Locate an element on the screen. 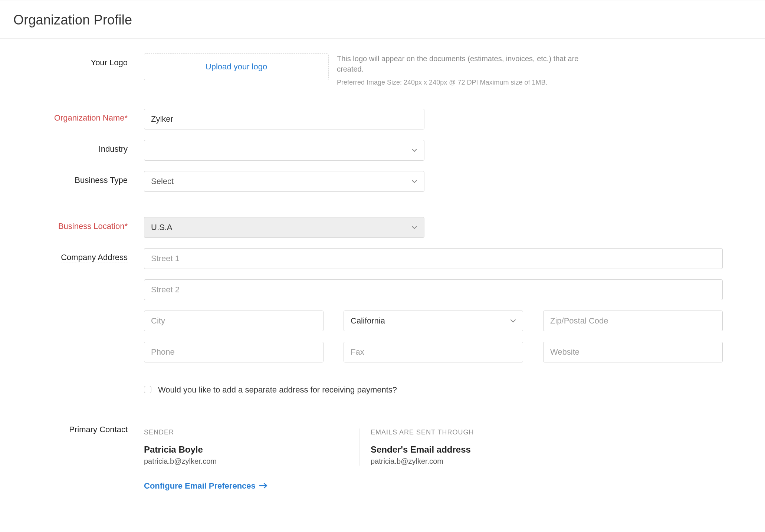  company-address-label: Company Address is located at coordinates (79, 255).